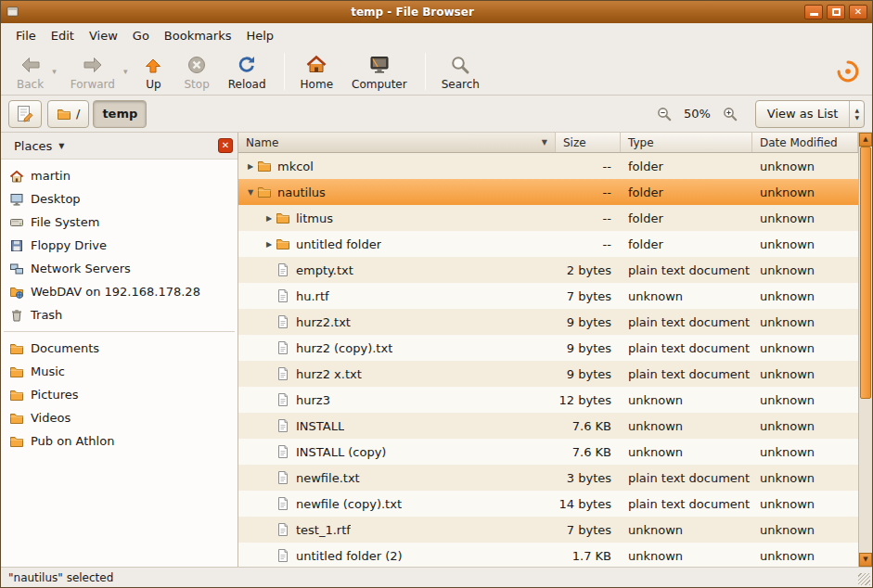 The height and width of the screenshot is (588, 873). Describe the element at coordinates (588, 556) in the screenshot. I see `file-size: 1.7 KB` at that location.